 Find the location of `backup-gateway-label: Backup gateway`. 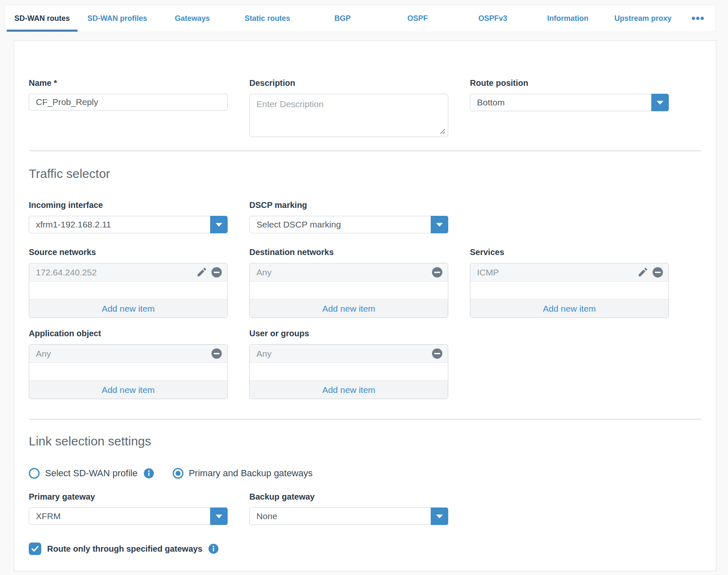

backup-gateway-label: Backup gateway is located at coordinates (349, 497).